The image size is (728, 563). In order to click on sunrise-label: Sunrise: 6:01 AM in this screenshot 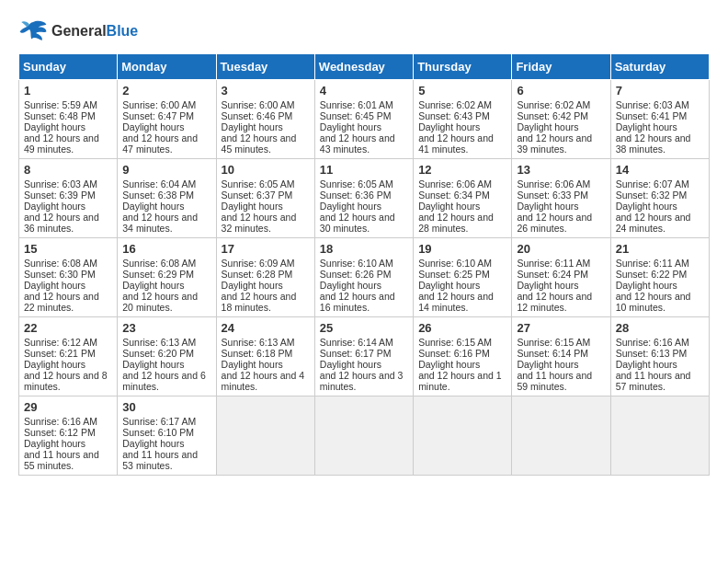, I will do `click(357, 105)`.